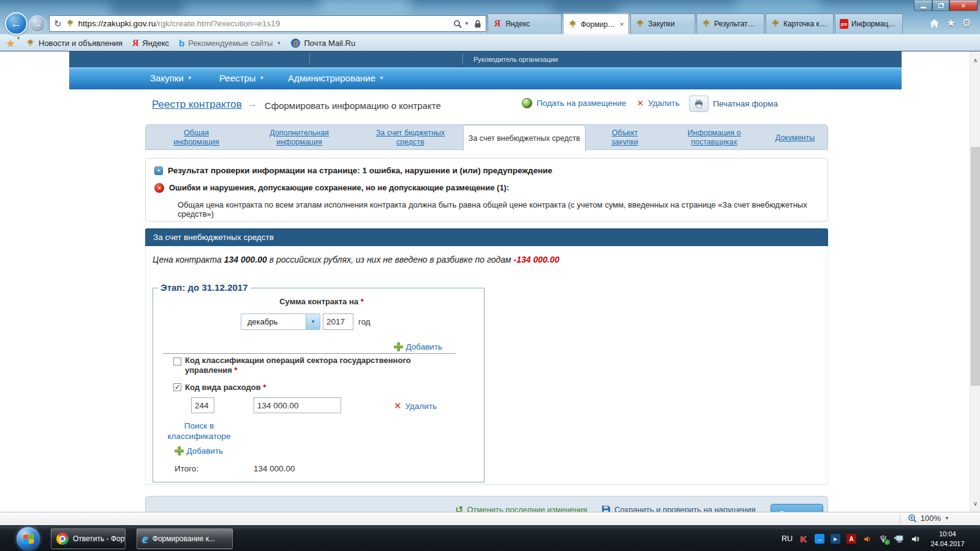 Image resolution: width=980 pixels, height=551 pixels. I want to click on restore-icon, so click(941, 6).